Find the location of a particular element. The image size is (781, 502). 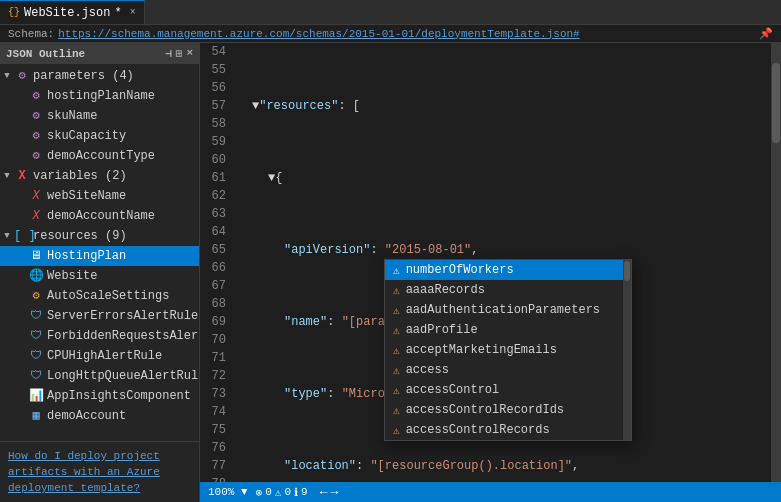

line-num-72: 72 is located at coordinates (215, 376).